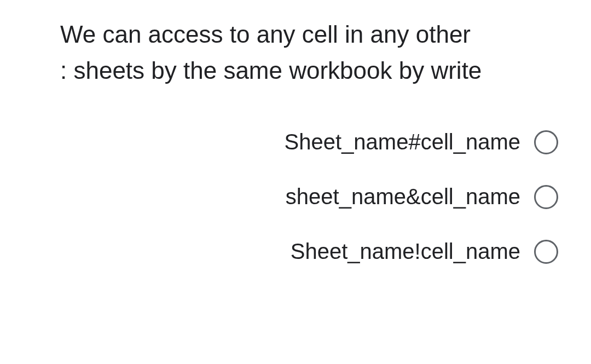 The height and width of the screenshot is (364, 591). I want to click on option-row-2: Sheet_name!cell_name, so click(425, 252).